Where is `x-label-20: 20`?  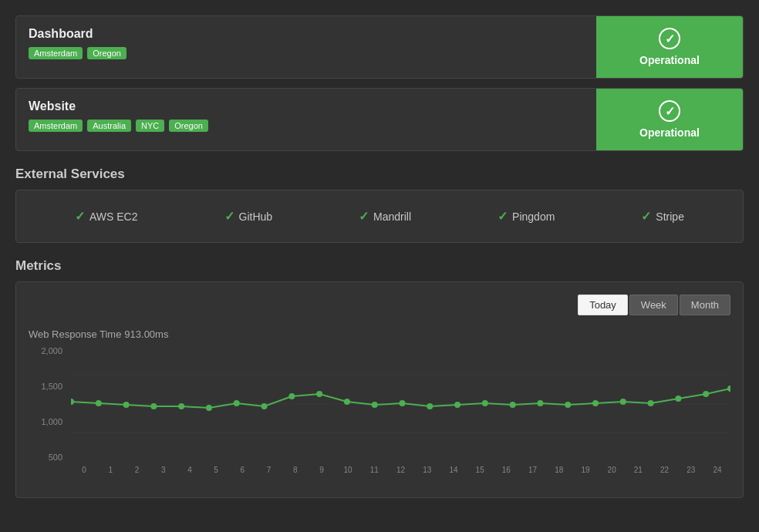 x-label-20: 20 is located at coordinates (612, 475).